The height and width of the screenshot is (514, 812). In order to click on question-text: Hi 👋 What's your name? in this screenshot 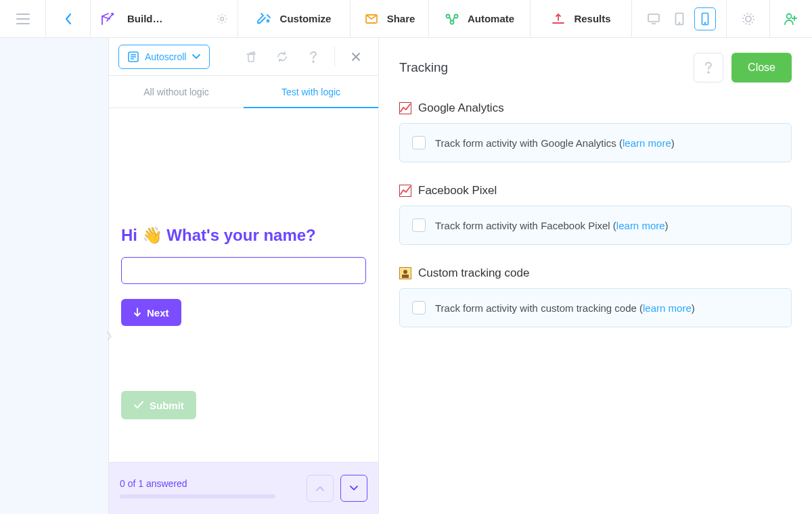, I will do `click(244, 235)`.